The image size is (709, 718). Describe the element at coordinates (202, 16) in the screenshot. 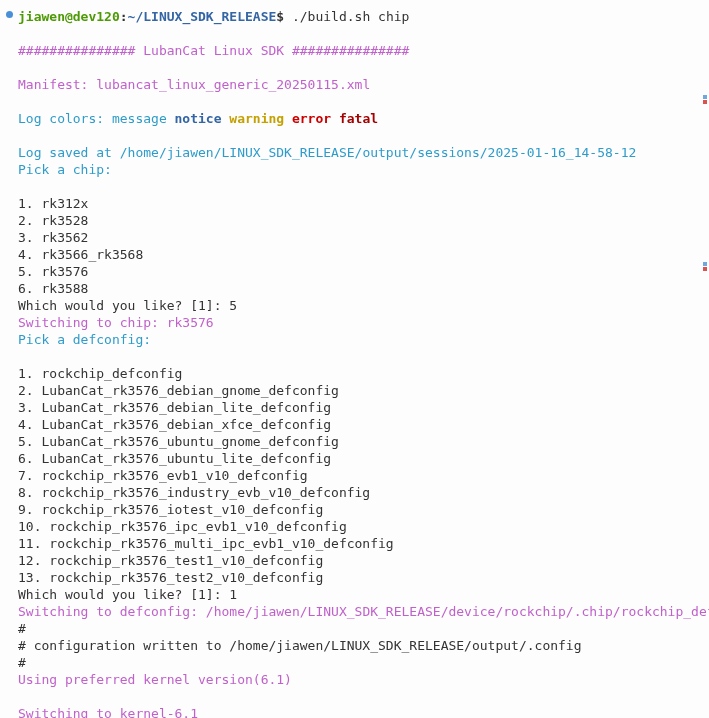

I see `cwd: ~/LINUX_SDK_RELEASE` at that location.